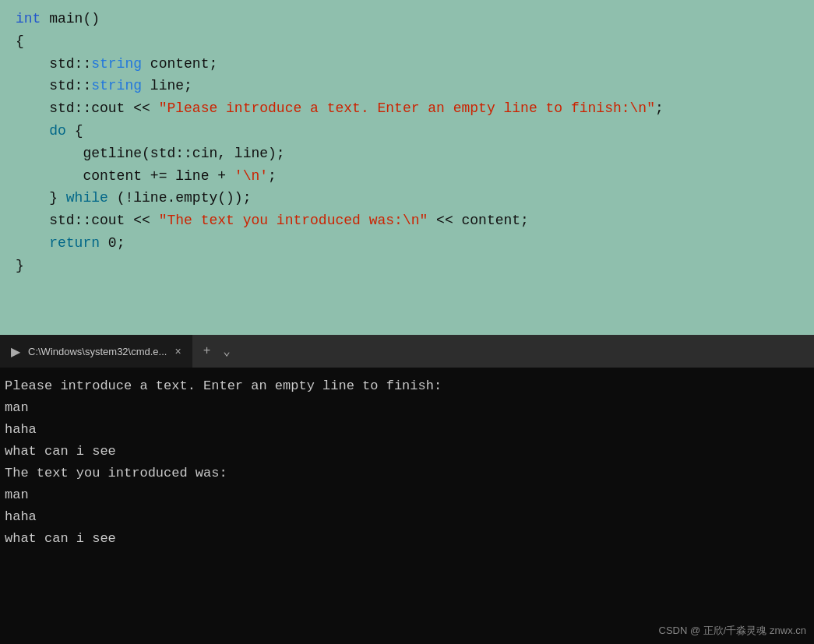 This screenshot has width=814, height=644. What do you see at coordinates (407, 154) in the screenshot?
I see `code-line: getline(std::cin, line);` at bounding box center [407, 154].